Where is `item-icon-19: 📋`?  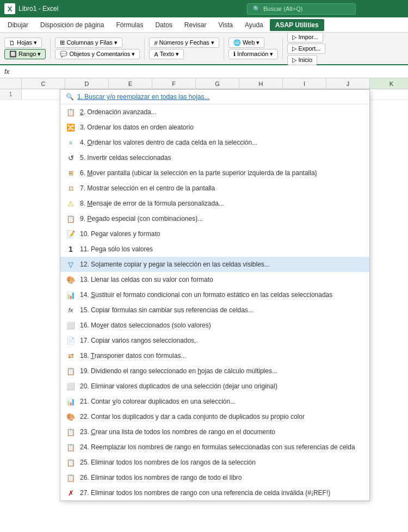 item-icon-19: 📋 is located at coordinates (71, 371).